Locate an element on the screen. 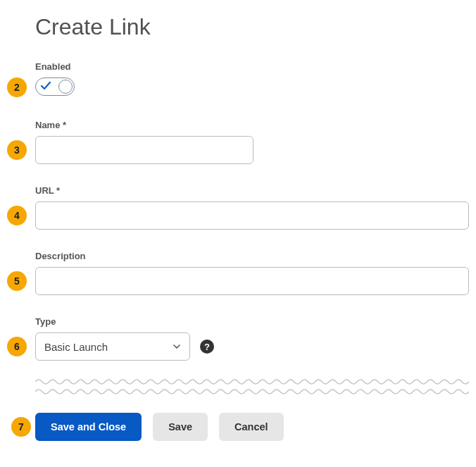  check-icon is located at coordinates (46, 86).